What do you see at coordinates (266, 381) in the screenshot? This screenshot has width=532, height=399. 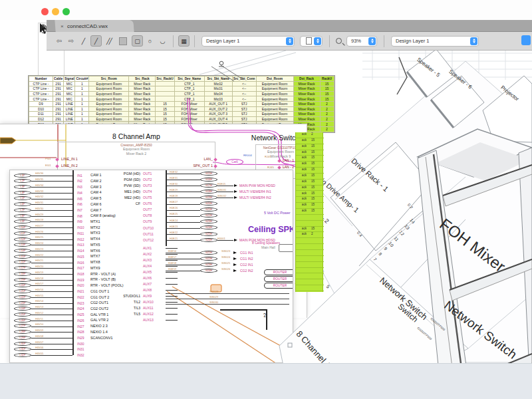 I see `desktop-background` at bounding box center [266, 381].